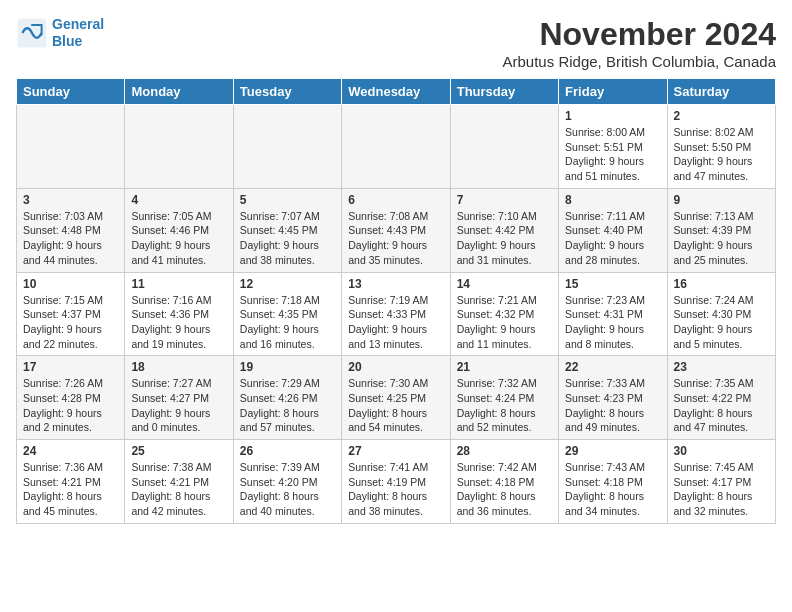  What do you see at coordinates (70, 284) in the screenshot?
I see `day-number: 10` at bounding box center [70, 284].